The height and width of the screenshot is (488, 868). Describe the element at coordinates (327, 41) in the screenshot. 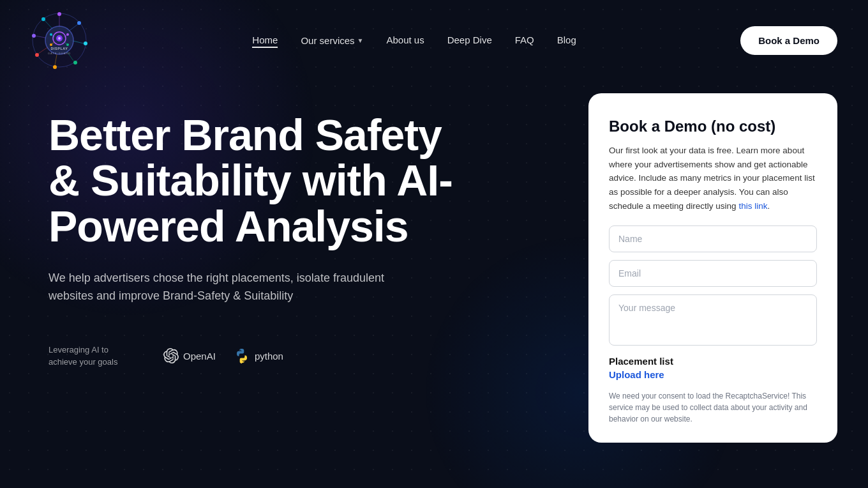

I see `nav-services: Our services` at that location.